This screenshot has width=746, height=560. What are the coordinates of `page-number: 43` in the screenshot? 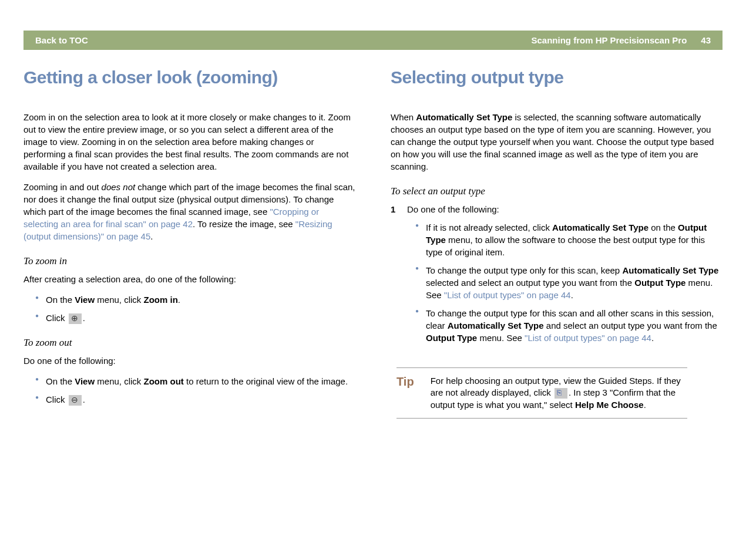 It's located at (706, 40).